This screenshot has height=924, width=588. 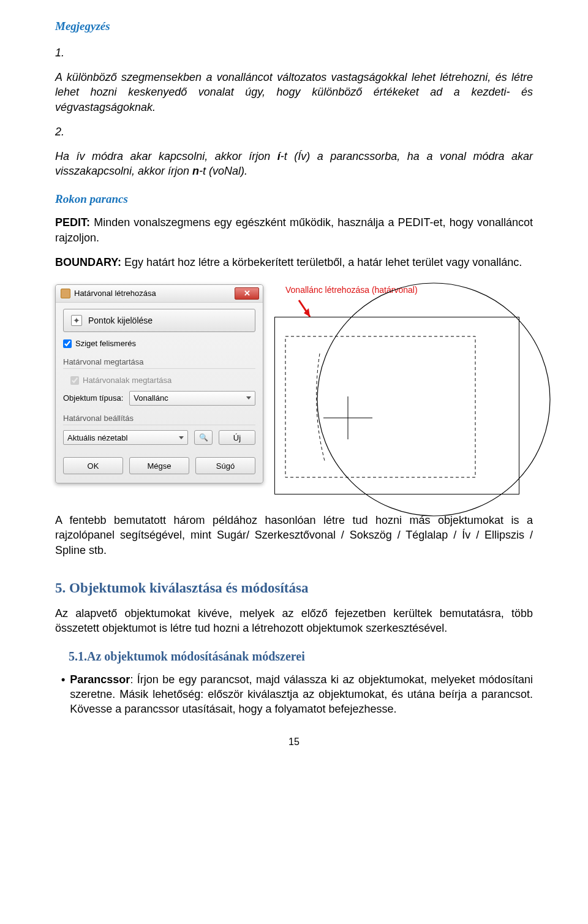 What do you see at coordinates (159, 344) in the screenshot?
I see `island-checkbox-row: Sziget felismerés` at bounding box center [159, 344].